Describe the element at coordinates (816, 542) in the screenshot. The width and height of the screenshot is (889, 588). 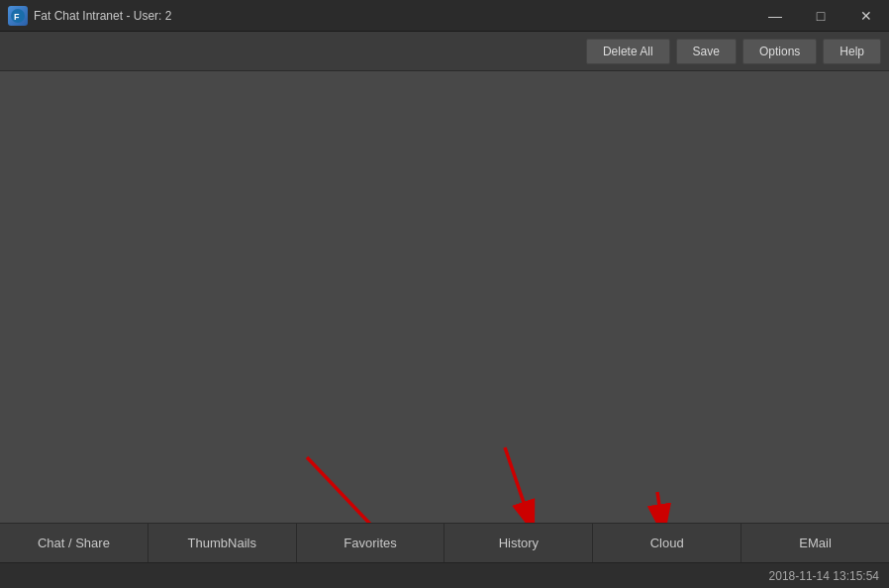
I see `tab-email: EMail` at that location.